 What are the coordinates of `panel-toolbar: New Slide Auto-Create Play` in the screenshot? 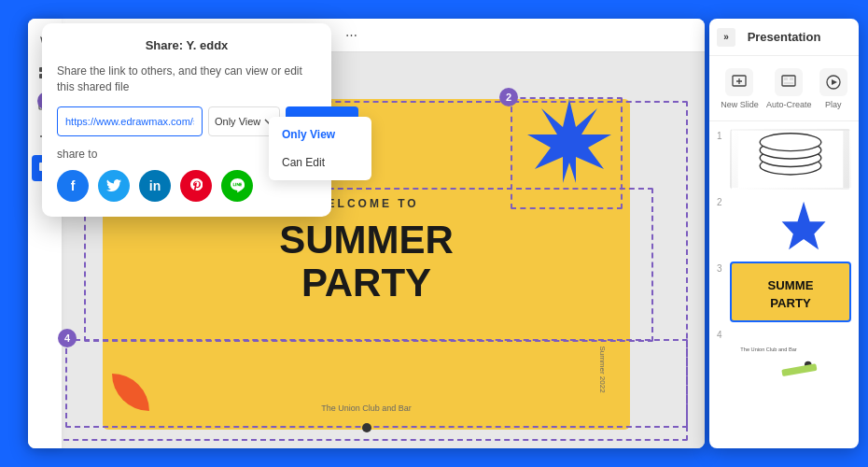 It's located at (784, 89).